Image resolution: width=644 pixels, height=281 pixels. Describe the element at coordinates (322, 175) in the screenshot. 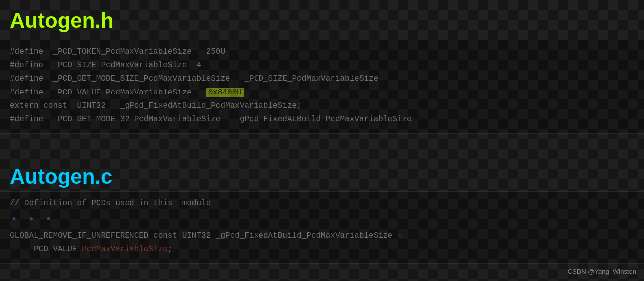

I see `section-autogen-c: Autogen.c` at that location.